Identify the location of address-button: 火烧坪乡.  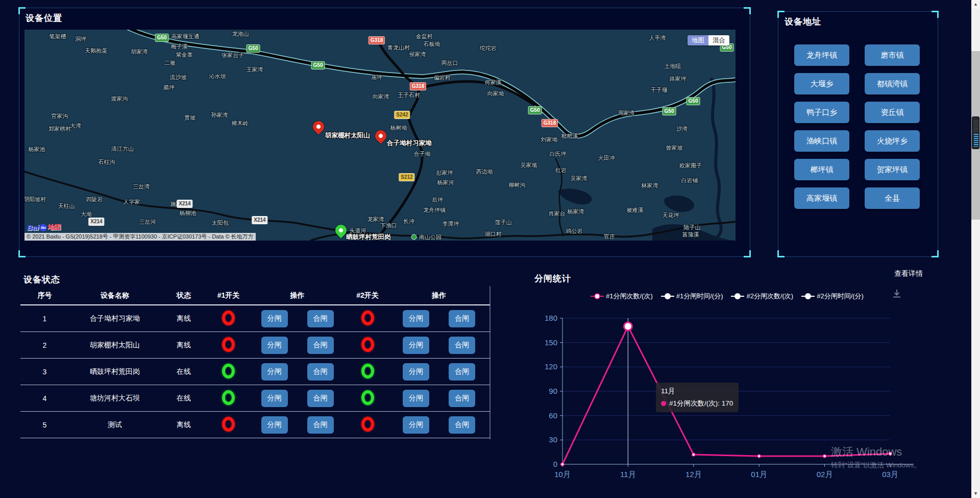
(892, 141).